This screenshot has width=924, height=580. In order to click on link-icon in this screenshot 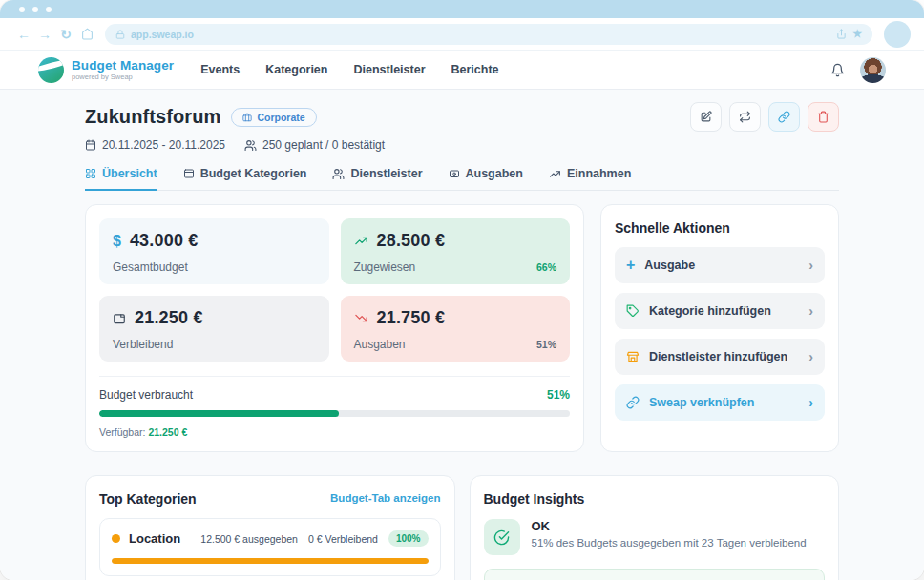, I will do `click(633, 403)`.